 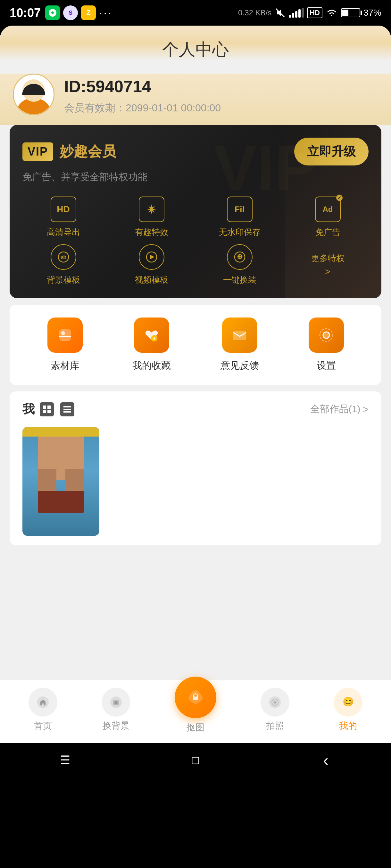 I want to click on vip-feature-hd: HD 高清导出, so click(x=63, y=217).